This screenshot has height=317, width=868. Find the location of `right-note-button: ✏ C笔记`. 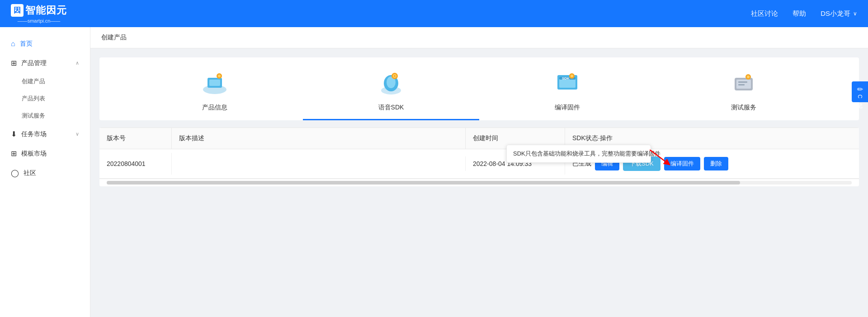

right-note-button: ✏ C笔记 is located at coordinates (860, 92).